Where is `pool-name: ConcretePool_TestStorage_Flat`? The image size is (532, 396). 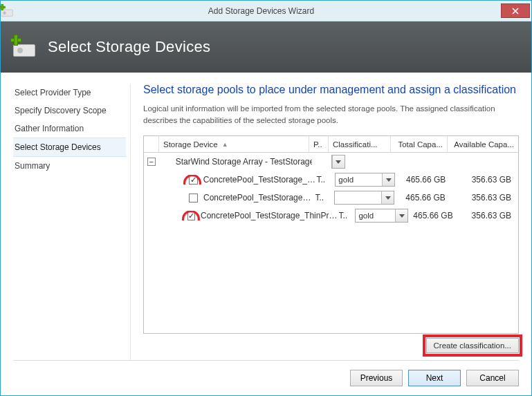
pool-name: ConcretePool_TestStorage_Flat is located at coordinates (260, 180).